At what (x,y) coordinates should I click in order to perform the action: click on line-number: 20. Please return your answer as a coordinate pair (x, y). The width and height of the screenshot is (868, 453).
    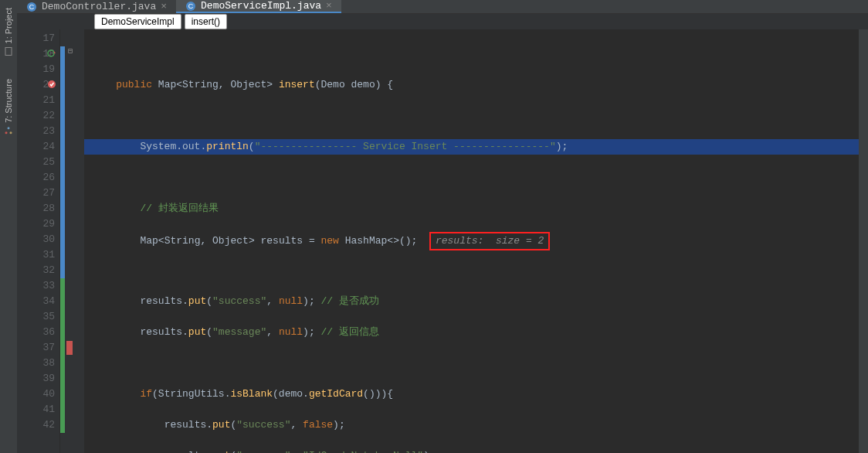
    Looking at the image, I should click on (36, 85).